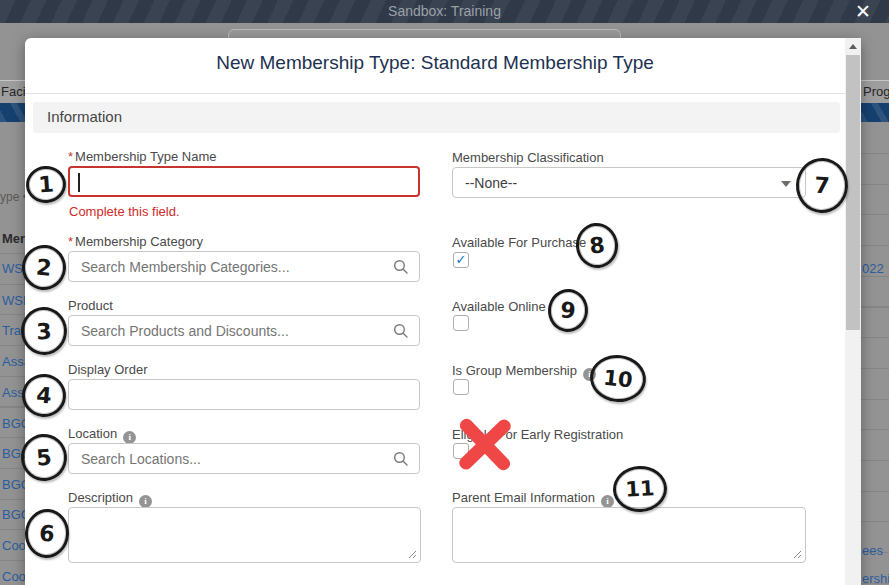  What do you see at coordinates (244, 182) in the screenshot?
I see `membership-type-name-input` at bounding box center [244, 182].